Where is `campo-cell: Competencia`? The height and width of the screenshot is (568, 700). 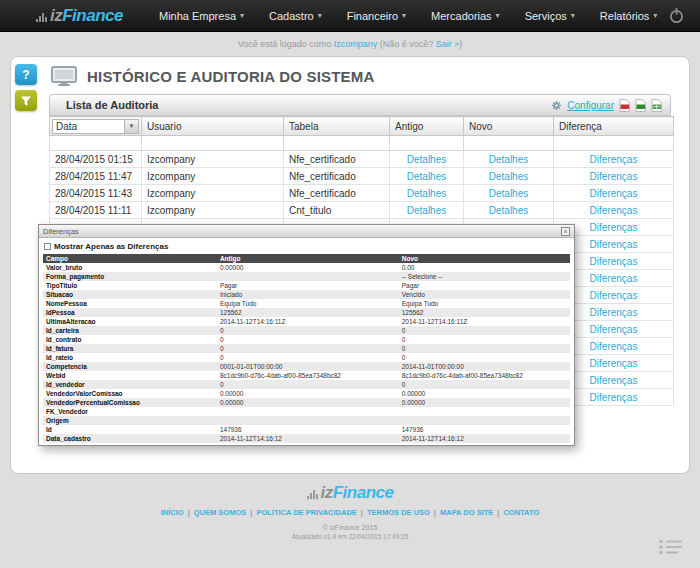 campo-cell: Competencia is located at coordinates (130, 366).